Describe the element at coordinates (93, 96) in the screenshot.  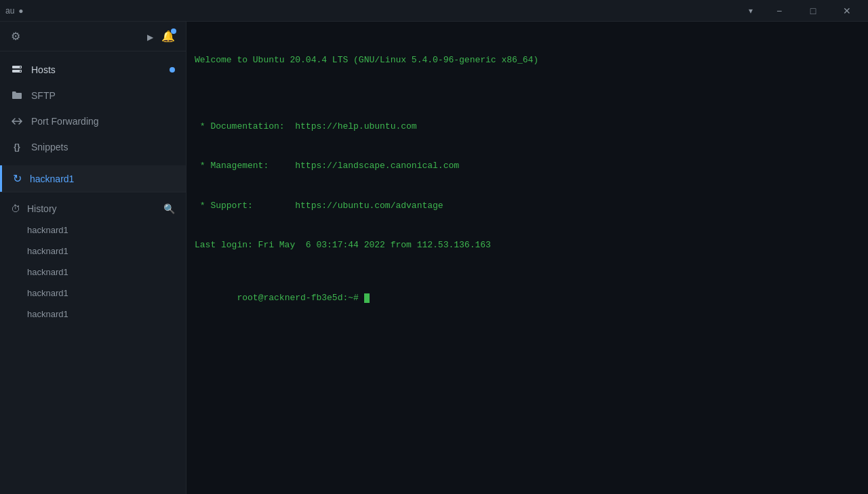
I see `sidebar-item-sftp: SFTP` at that location.